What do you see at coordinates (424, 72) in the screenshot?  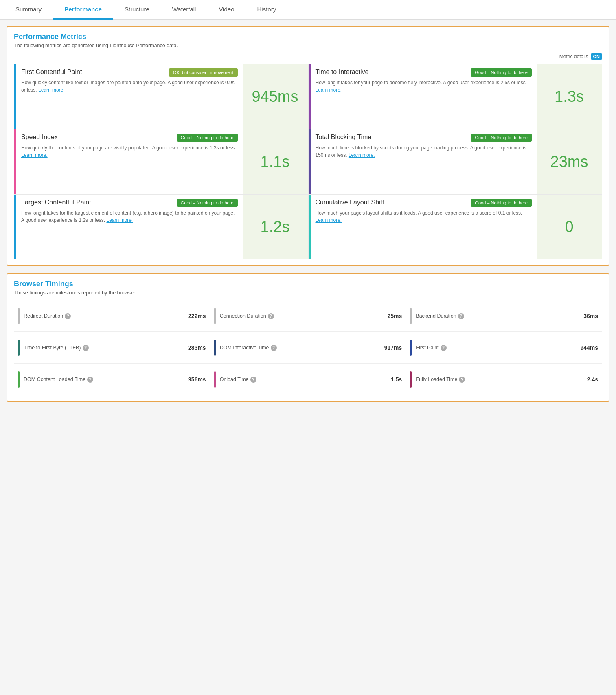 I see `metric-header-tti: Time to Interactive Good – Nothing to do…` at bounding box center [424, 72].